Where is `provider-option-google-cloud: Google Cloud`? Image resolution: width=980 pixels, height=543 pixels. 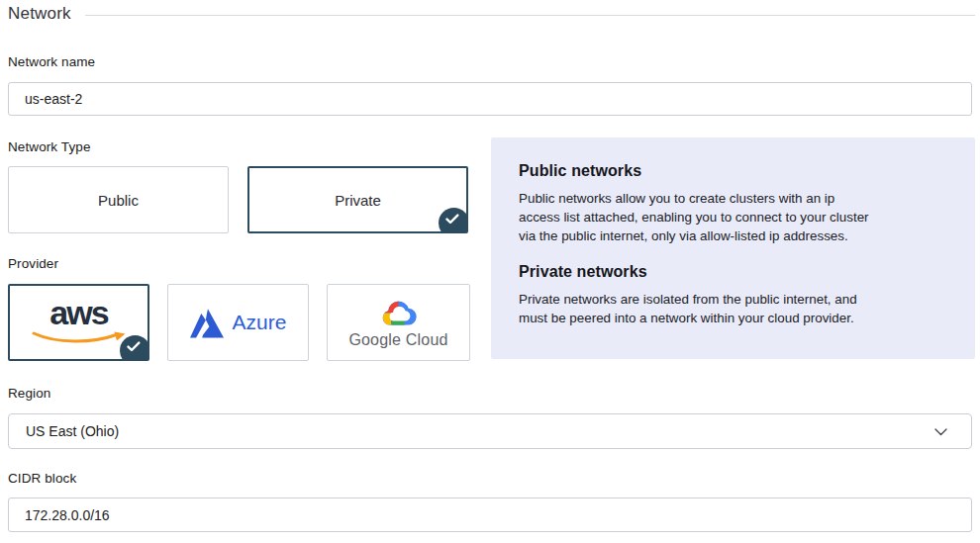
provider-option-google-cloud: Google Cloud is located at coordinates (398, 322).